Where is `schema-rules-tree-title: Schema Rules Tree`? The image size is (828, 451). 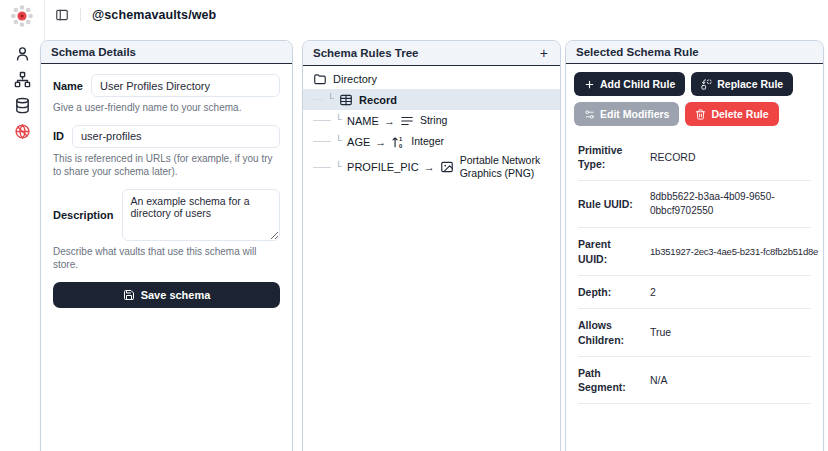
schema-rules-tree-title: Schema Rules Tree is located at coordinates (366, 53).